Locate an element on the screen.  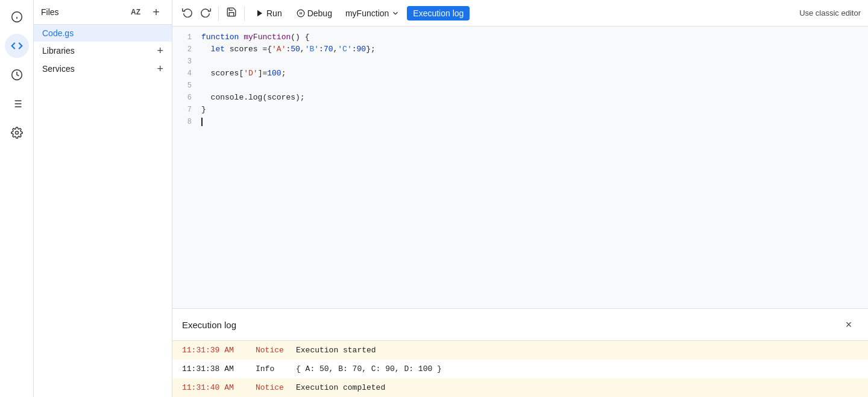
execution-log-button: Execution log is located at coordinates (438, 13).